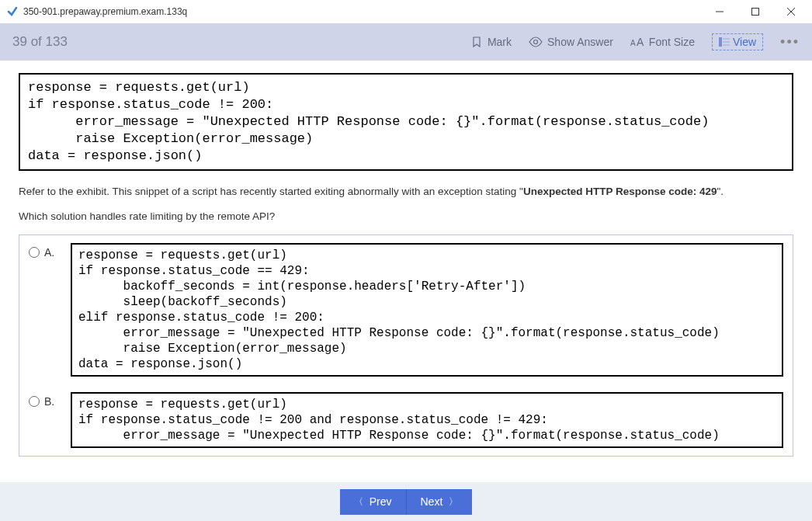 This screenshot has width=812, height=521. What do you see at coordinates (500, 42) in the screenshot?
I see `mark-label: Mark` at bounding box center [500, 42].